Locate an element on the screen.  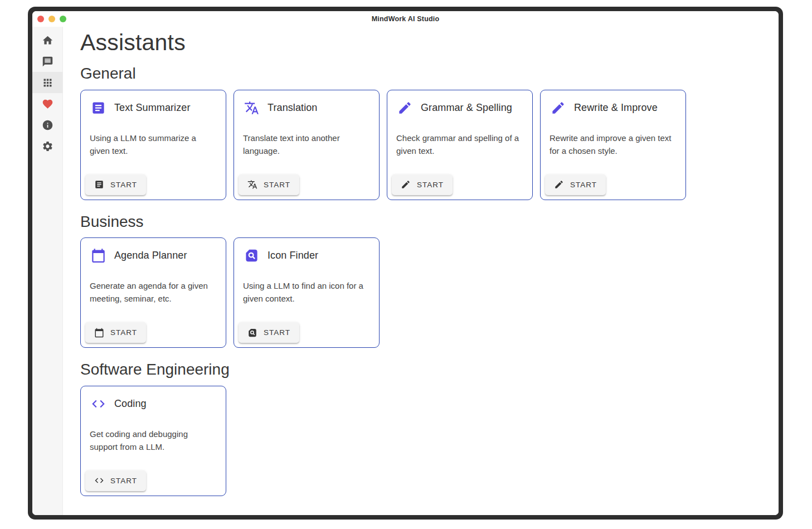
home-icon is located at coordinates (48, 40).